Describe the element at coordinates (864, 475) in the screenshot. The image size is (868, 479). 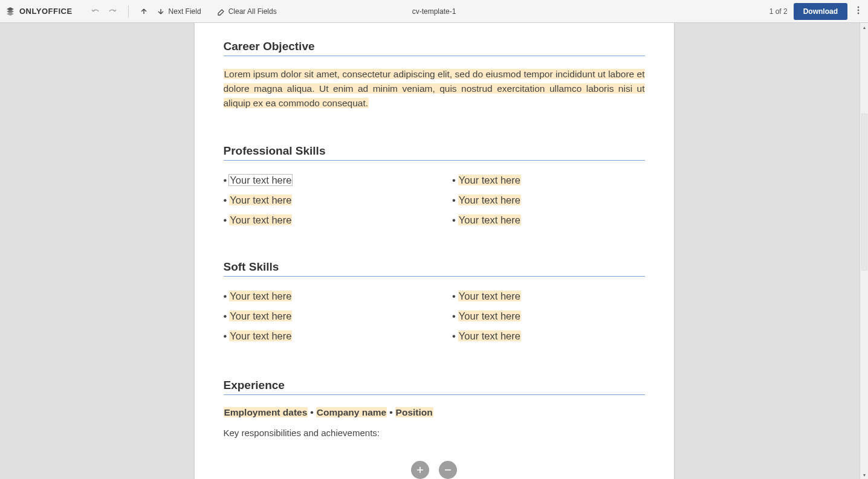
I see `scroll-down-arrow: ▾` at that location.